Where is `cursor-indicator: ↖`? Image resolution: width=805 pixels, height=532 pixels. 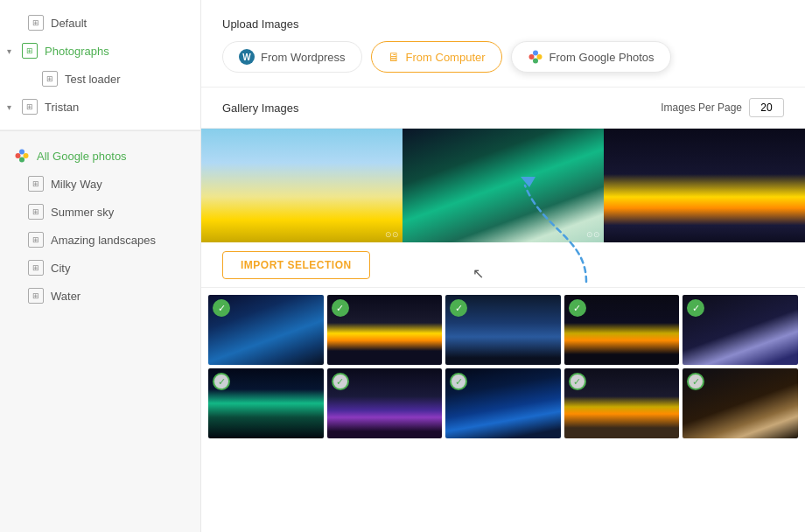
cursor-indicator: ↖ is located at coordinates (478, 273).